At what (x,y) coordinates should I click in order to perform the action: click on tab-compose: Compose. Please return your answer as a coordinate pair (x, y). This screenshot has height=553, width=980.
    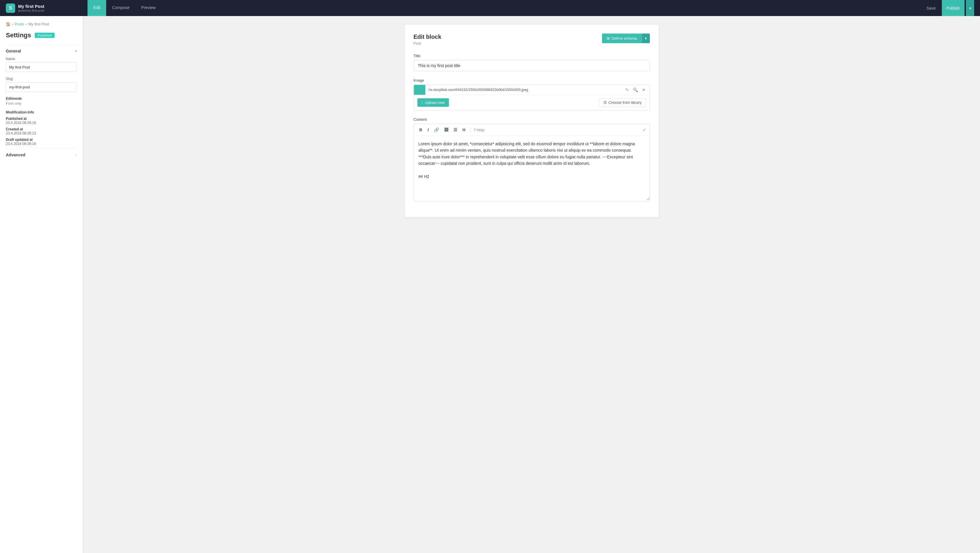
    Looking at the image, I should click on (121, 8).